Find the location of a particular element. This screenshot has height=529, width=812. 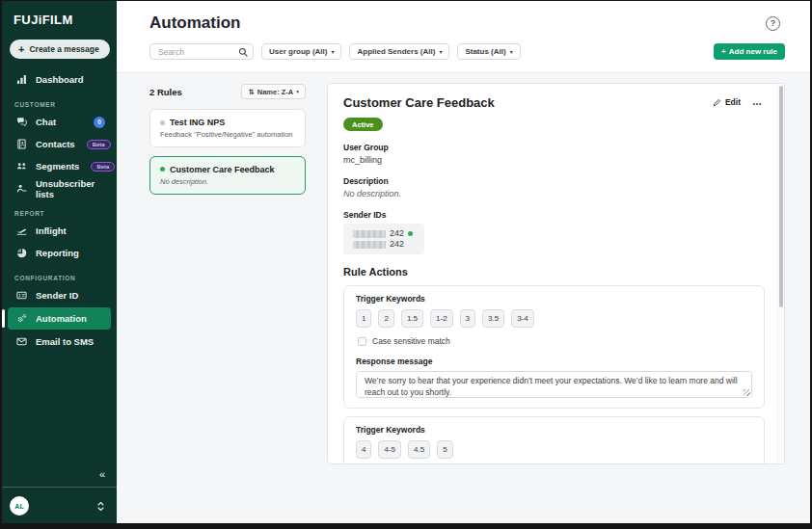

sidebar-item-label: Contacts is located at coordinates (56, 145).